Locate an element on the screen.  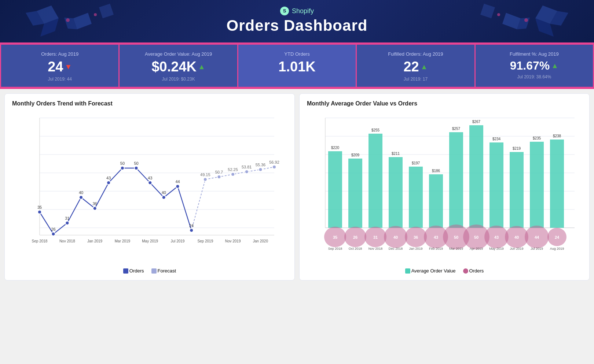
svg-text: 55.36 is located at coordinates (261, 165).